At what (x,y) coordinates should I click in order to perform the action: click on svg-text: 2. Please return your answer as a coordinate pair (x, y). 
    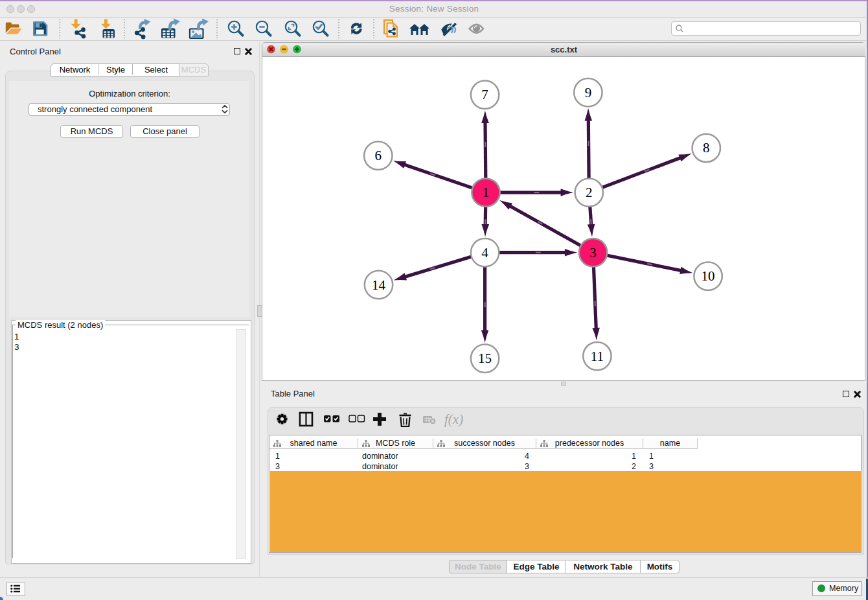
    Looking at the image, I should click on (589, 192).